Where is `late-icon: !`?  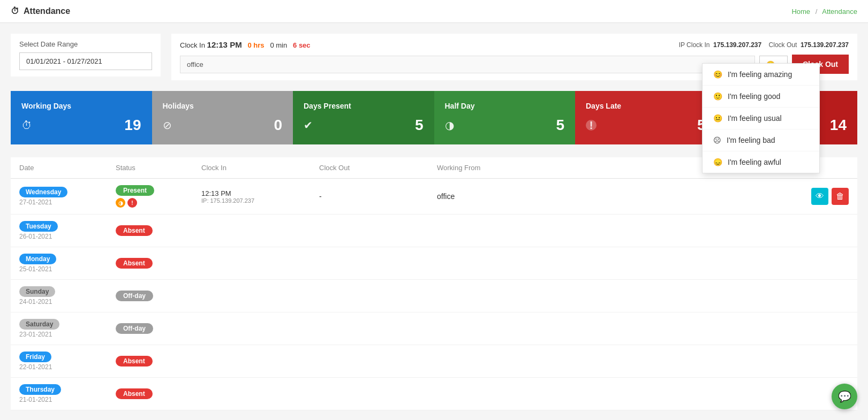
late-icon: ! is located at coordinates (591, 125).